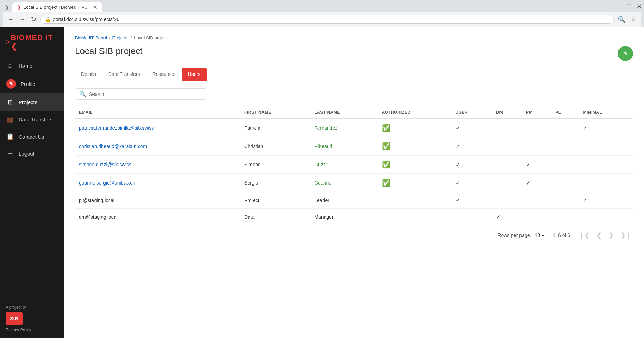 The height and width of the screenshot is (338, 644). Describe the element at coordinates (331, 19) in the screenshot. I see `address-input` at that location.